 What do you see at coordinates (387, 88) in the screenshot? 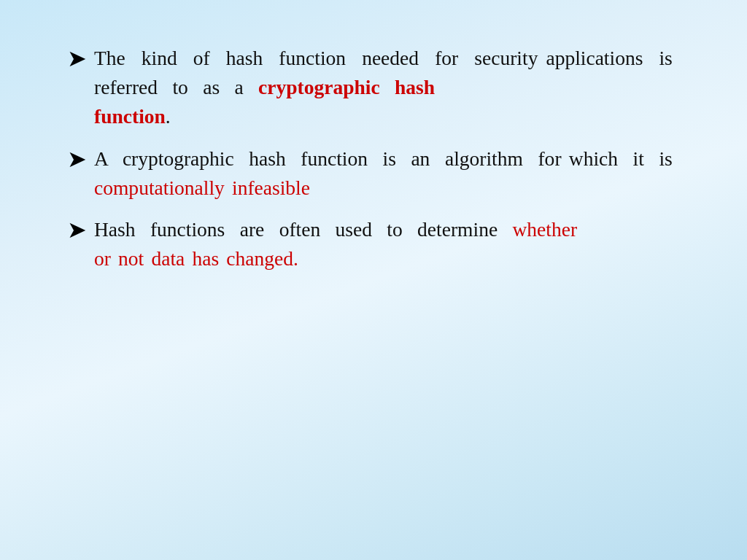
I see `bullet-text-1: The kind of hash function needed for sec…` at bounding box center [387, 88].